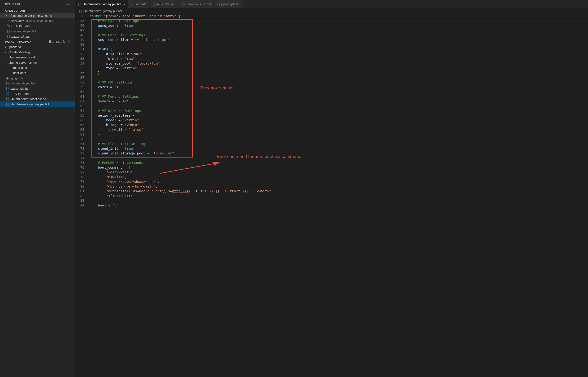  What do you see at coordinates (80, 125) in the screenshot?
I see `line-number: 67` at bounding box center [80, 125].